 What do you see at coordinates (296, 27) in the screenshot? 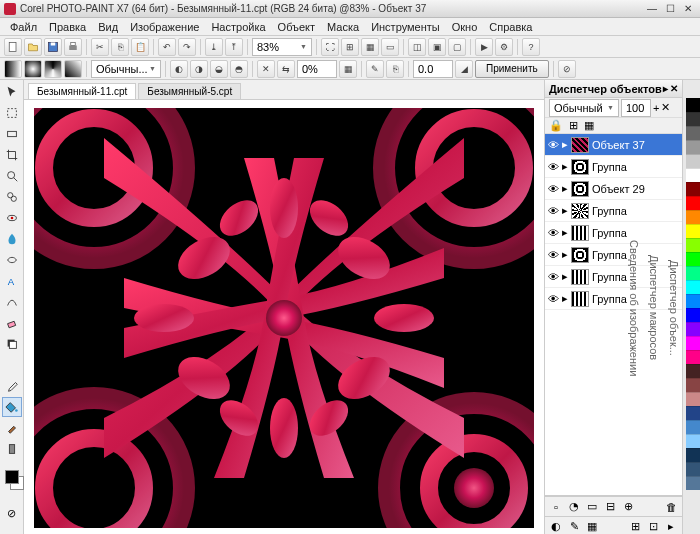
I see `menu-object: Объект` at bounding box center [296, 27].